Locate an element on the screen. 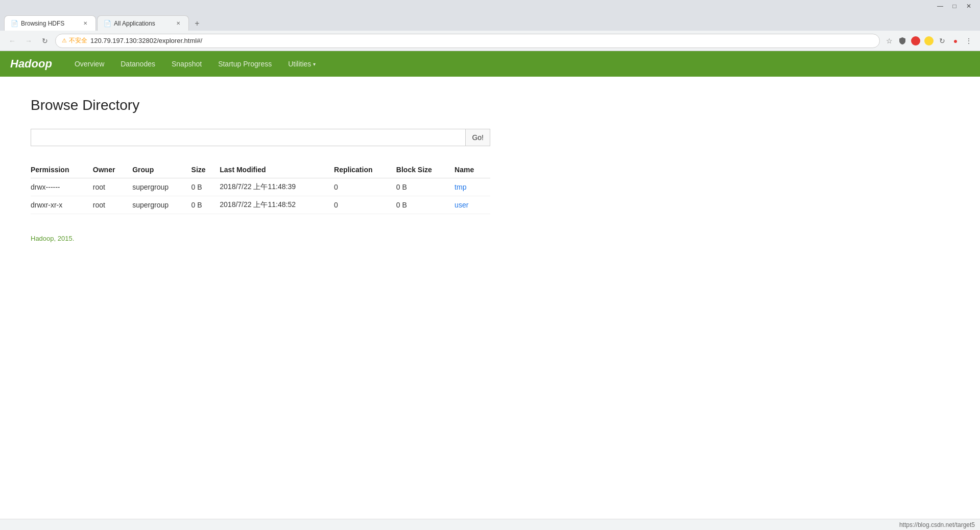  col-last-modified: Last Modified is located at coordinates (277, 170).